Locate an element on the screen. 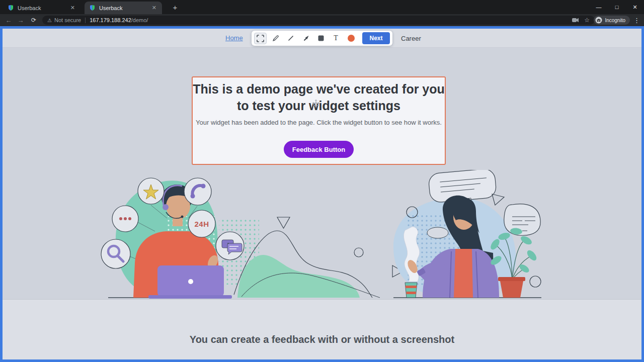  new-tab-button: + is located at coordinates (175, 8).